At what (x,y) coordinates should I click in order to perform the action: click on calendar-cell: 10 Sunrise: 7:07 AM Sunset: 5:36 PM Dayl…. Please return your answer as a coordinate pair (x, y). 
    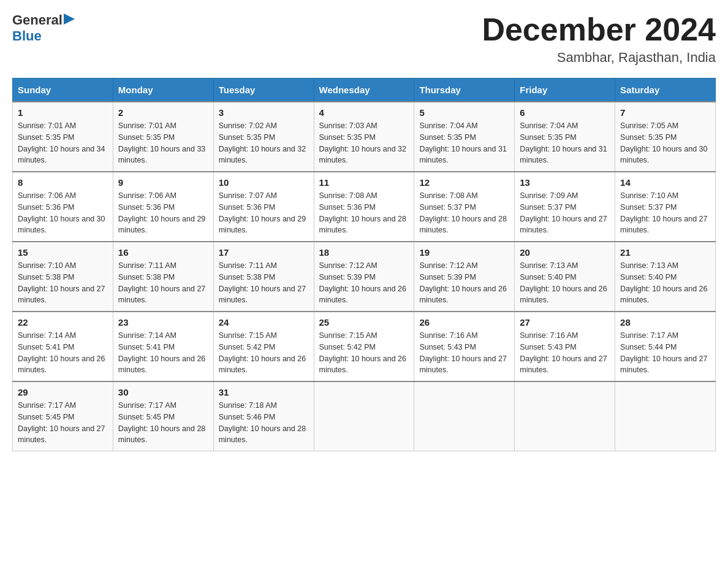
    Looking at the image, I should click on (264, 207).